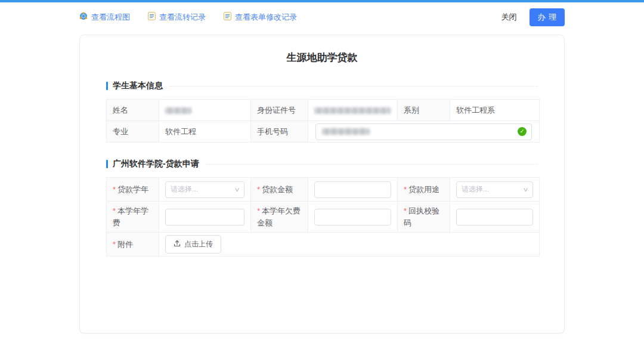 The image size is (644, 340). Describe the element at coordinates (260, 17) in the screenshot. I see `view-form-edit-records-link: 查看表单修改记录` at that location.